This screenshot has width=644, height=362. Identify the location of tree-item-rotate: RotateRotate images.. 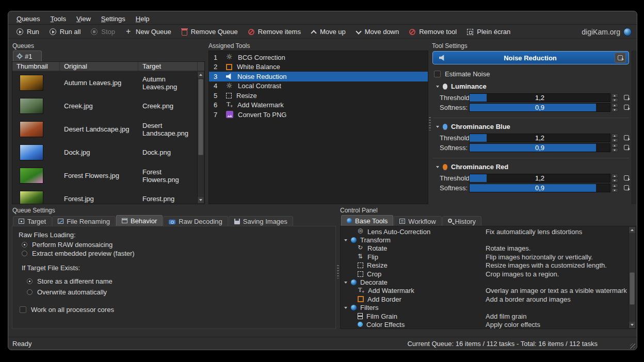
(485, 249).